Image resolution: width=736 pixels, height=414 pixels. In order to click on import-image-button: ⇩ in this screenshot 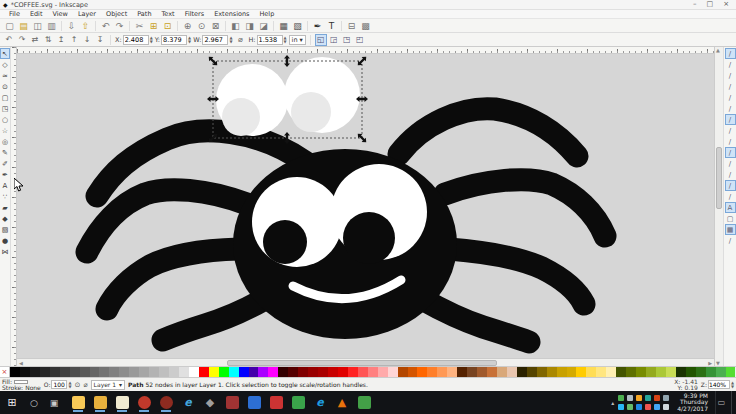, I will do `click(72, 26)`.